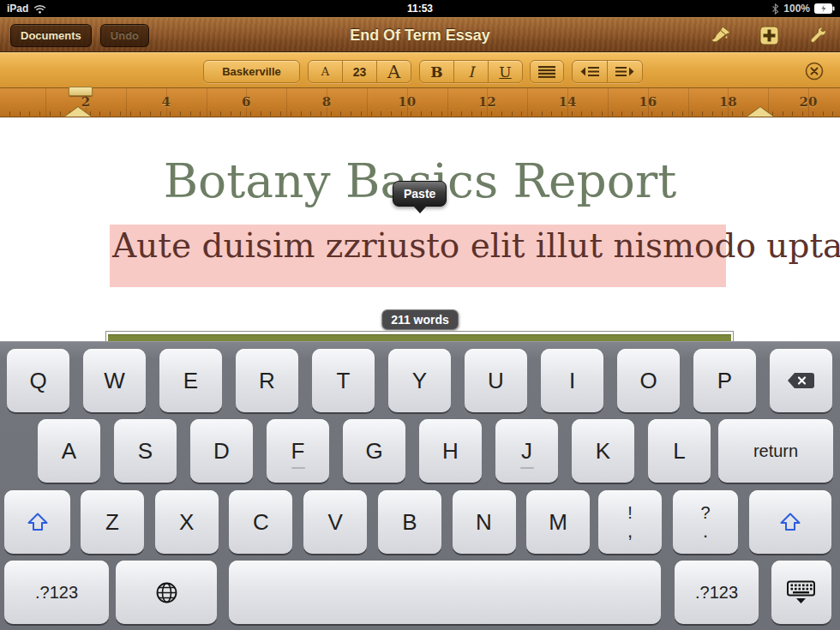 The width and height of the screenshot is (840, 630). I want to click on key-m: M, so click(558, 522).